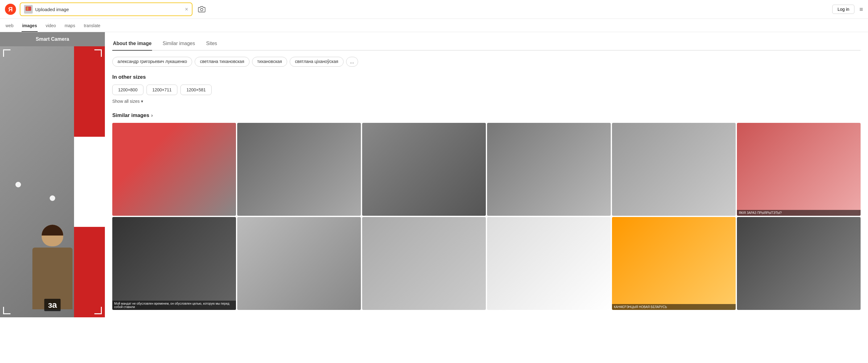 The image size is (868, 363). Describe the element at coordinates (674, 264) in the screenshot. I see `similar-image-11: КАНФЕРЭНЦЫЯ НОВАЯ БЕЛАРУСЬ` at that location.